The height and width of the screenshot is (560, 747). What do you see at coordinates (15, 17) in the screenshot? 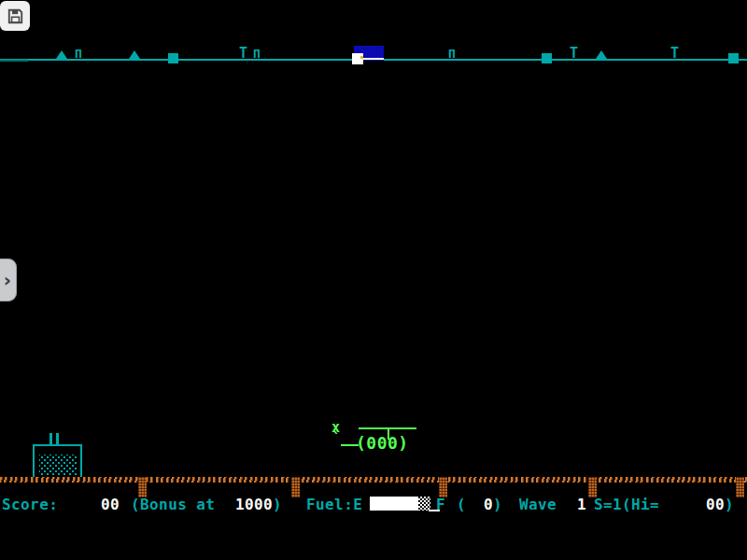
I see `floppy-icon` at bounding box center [15, 17].